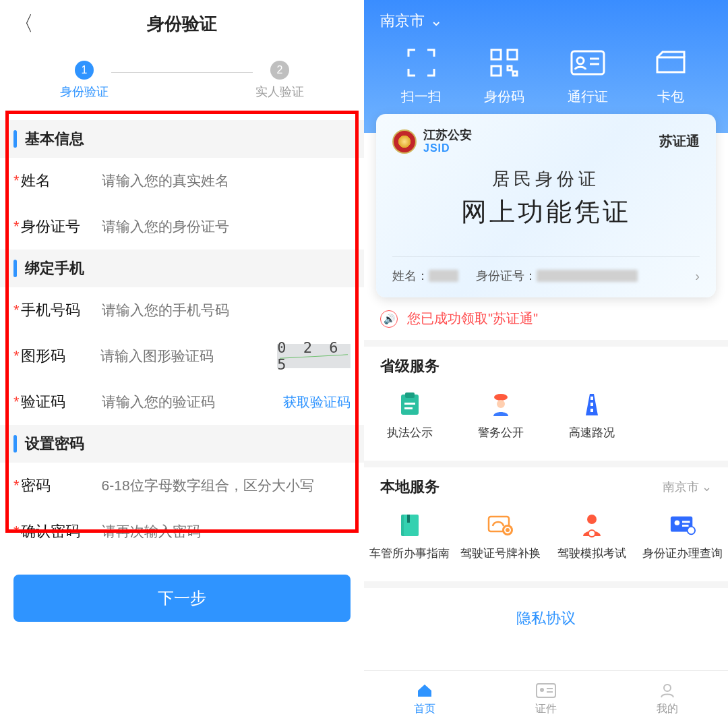 The image size is (728, 727). Describe the element at coordinates (189, 356) in the screenshot. I see `imgcode-input` at that location.